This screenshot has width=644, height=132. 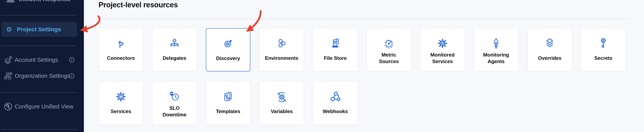 I want to click on chevron-right-icon, so click(x=70, y=1).